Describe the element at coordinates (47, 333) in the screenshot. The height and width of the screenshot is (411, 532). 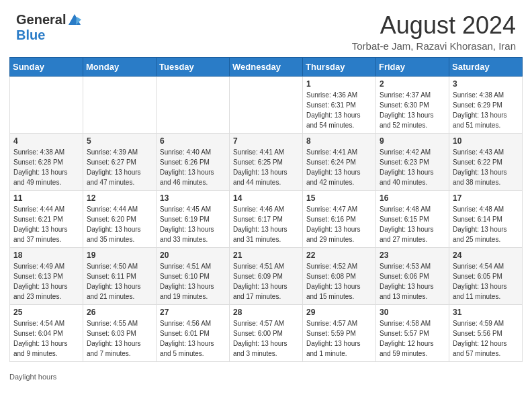
I see `calendar-cell: 25Sunrise: 4:54 AMSunset: 6:04 PMDayligh…` at that location.